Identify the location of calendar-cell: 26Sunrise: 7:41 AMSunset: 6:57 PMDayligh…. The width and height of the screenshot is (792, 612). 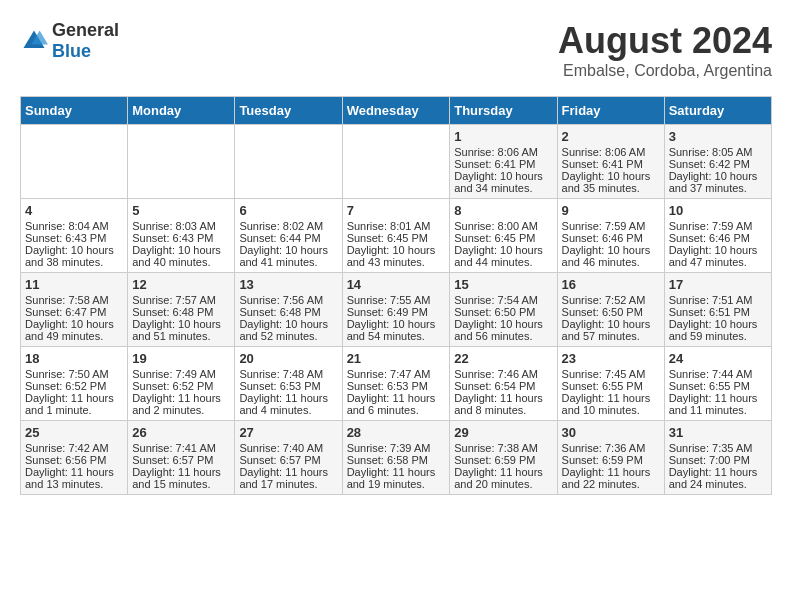
(182, 458).